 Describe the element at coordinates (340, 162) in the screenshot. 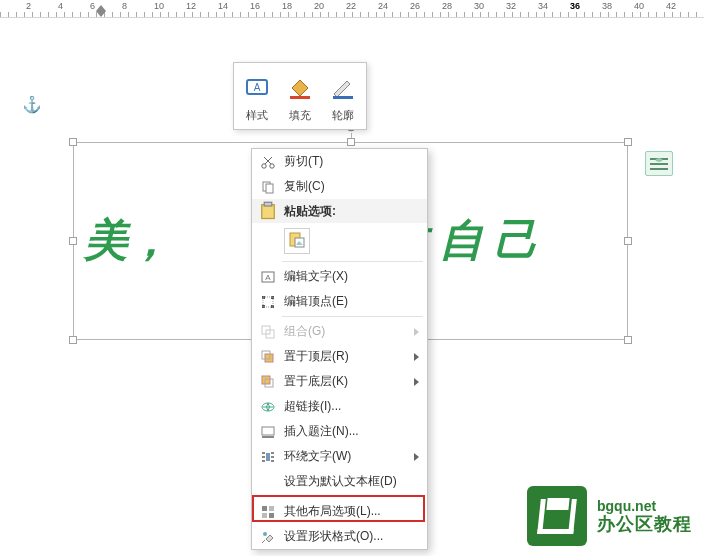

I see `menu-cut: 剪切(T)` at that location.